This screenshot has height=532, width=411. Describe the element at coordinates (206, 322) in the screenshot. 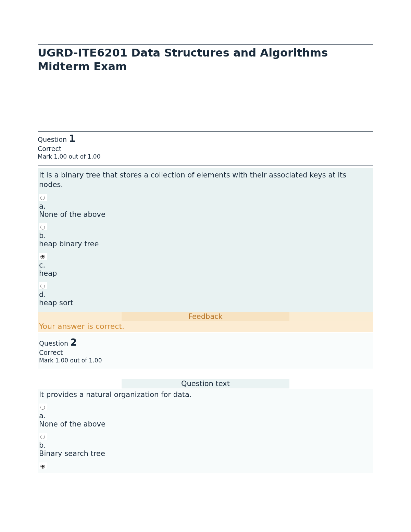

I see `feedback-band: Feedback Your answer is correct.` at that location.